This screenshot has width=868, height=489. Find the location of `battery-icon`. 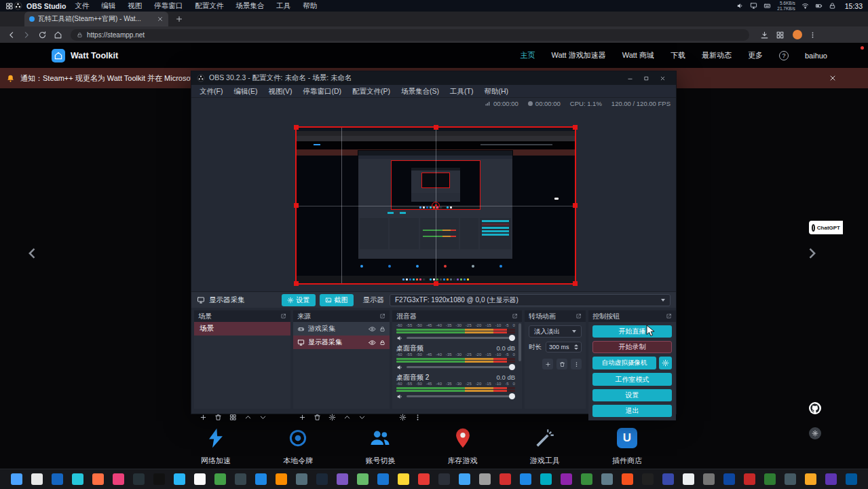

battery-icon is located at coordinates (818, 5).